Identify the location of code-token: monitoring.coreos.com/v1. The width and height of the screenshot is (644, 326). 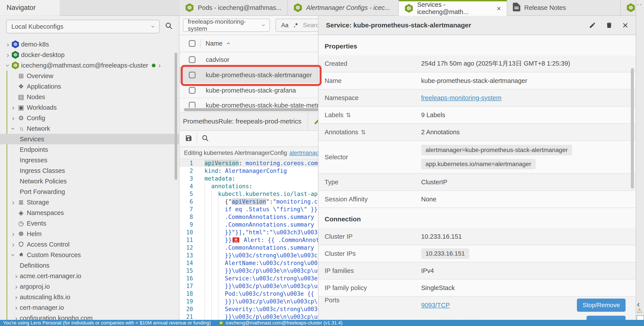
(287, 163).